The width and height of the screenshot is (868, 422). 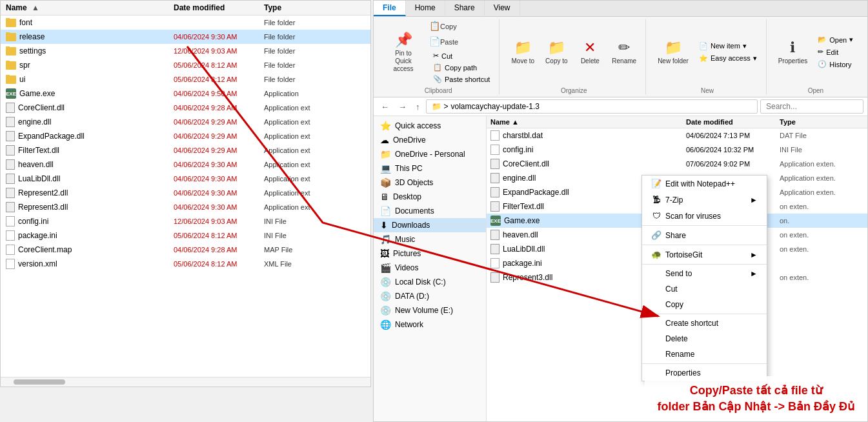 What do you see at coordinates (430, 168) in the screenshot?
I see `sidebar-item-this-pc: 💻 This PC` at bounding box center [430, 168].